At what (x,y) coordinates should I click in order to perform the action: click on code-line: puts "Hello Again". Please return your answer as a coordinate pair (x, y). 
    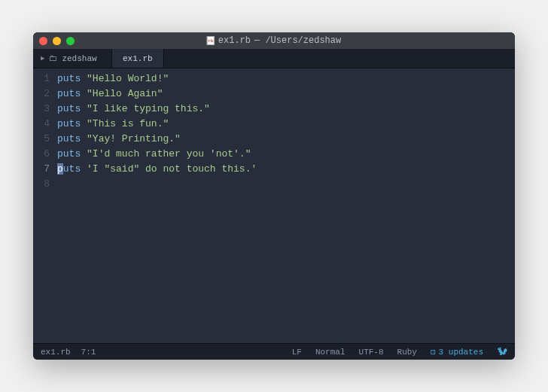
    Looking at the image, I should click on (286, 94).